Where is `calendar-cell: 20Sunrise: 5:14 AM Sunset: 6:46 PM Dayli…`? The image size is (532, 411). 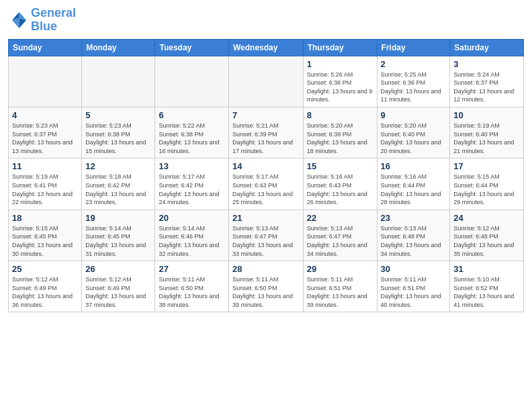 calendar-cell: 20Sunrise: 5:14 AM Sunset: 6:46 PM Dayli… is located at coordinates (192, 235).